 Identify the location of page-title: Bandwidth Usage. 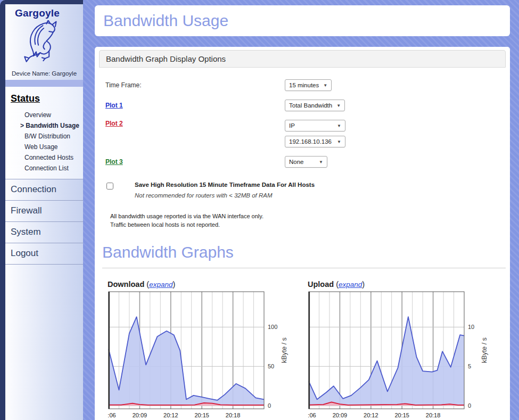
(166, 21).